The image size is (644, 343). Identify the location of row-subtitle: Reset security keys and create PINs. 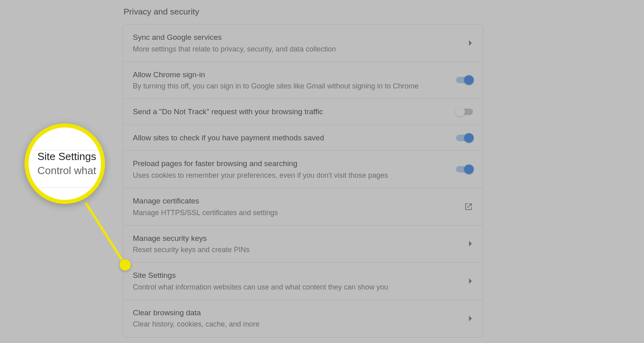
(296, 250).